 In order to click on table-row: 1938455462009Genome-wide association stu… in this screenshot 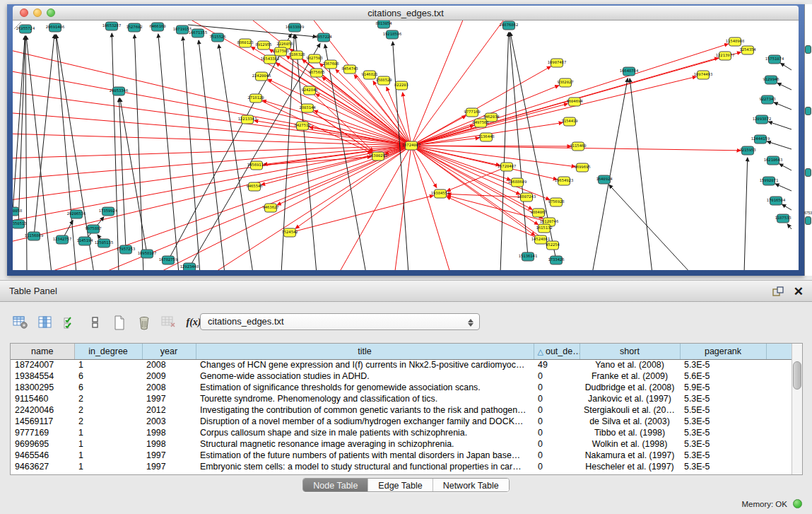, I will do `click(401, 376)`.